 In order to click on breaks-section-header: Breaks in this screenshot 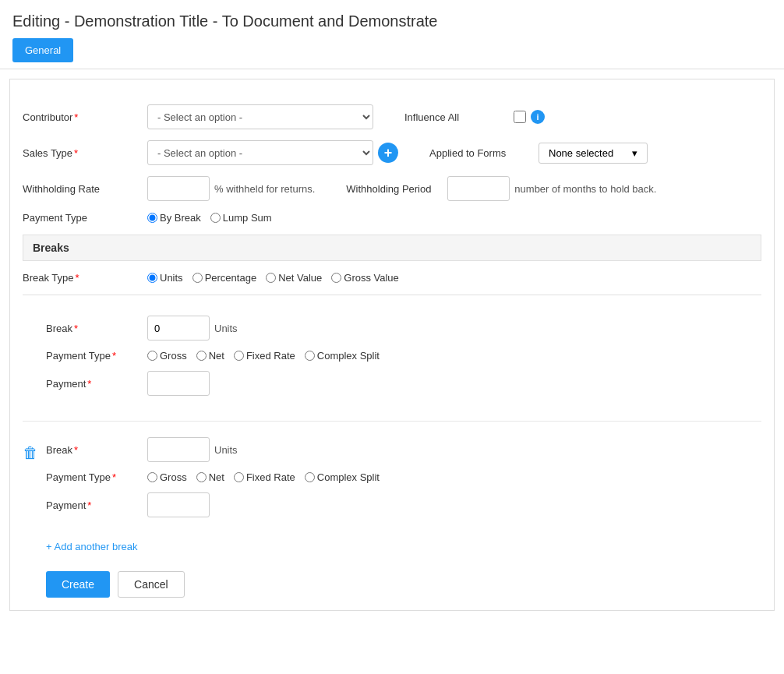, I will do `click(392, 248)`.